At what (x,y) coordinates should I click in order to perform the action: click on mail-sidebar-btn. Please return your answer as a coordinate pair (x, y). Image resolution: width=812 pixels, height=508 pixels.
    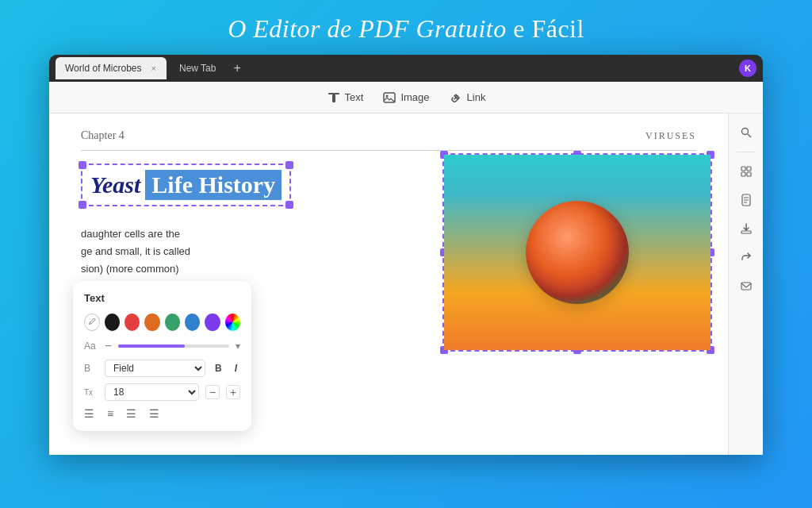
    Looking at the image, I should click on (746, 286).